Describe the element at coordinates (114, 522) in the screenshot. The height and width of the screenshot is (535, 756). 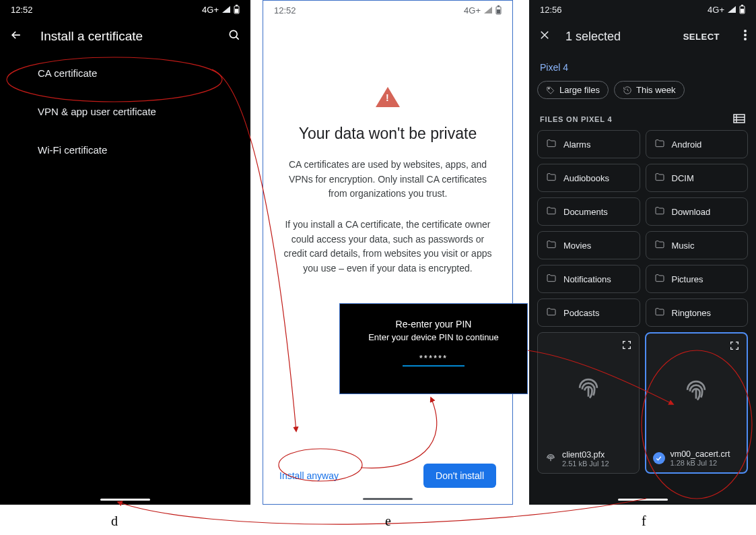
I see `caption-d: d` at that location.